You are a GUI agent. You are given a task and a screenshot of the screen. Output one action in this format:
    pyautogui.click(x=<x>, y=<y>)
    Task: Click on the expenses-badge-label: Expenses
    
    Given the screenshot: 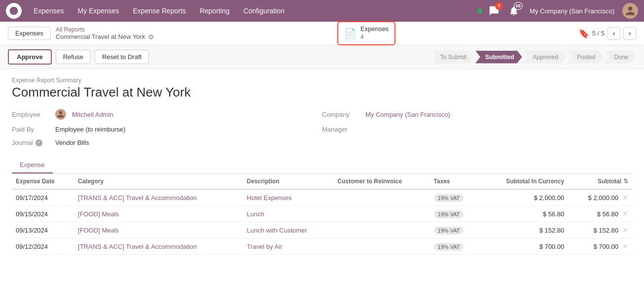 What is the action you would take?
    pyautogui.click(x=375, y=30)
    